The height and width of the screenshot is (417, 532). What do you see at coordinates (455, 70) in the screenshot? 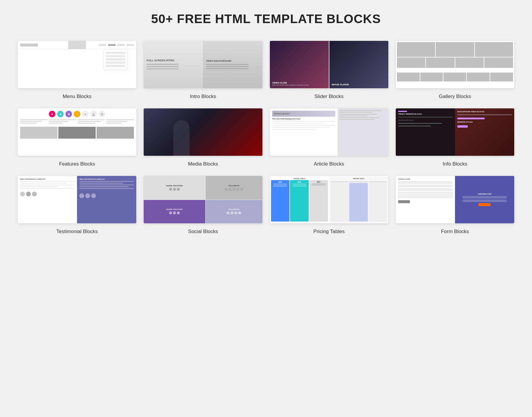
I see `block-item-gallery: Gallery Blocks` at bounding box center [455, 70].